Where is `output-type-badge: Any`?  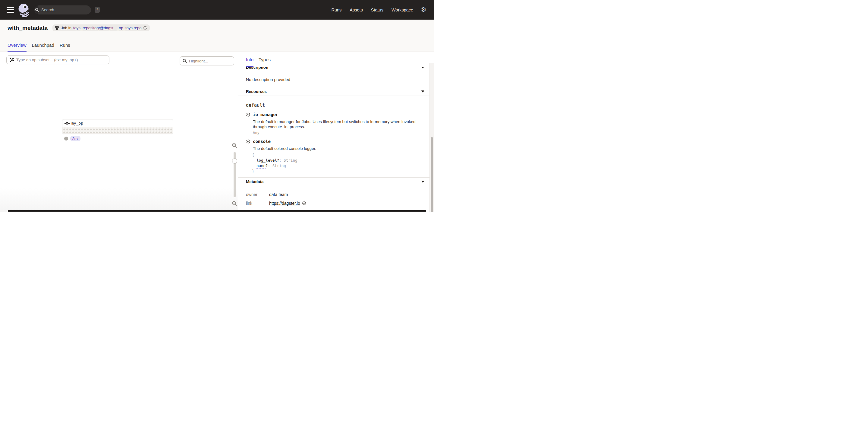 output-type-badge: Any is located at coordinates (75, 139).